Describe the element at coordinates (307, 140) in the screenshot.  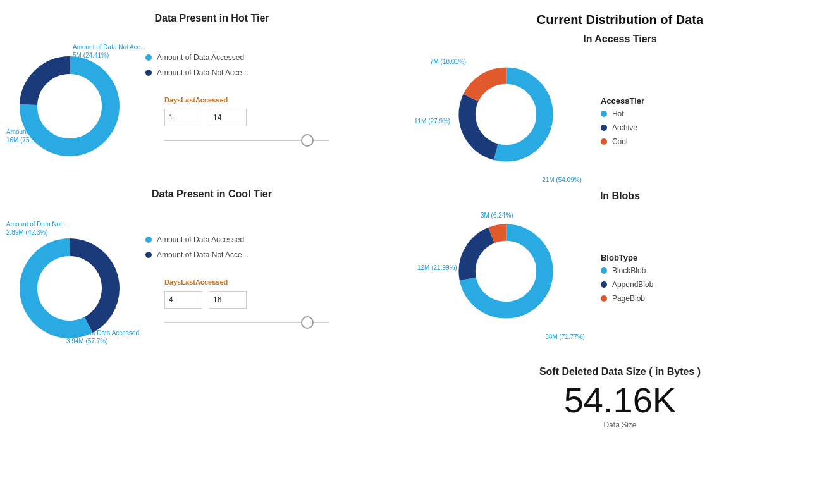
I see `hot-slider-thumb` at that location.